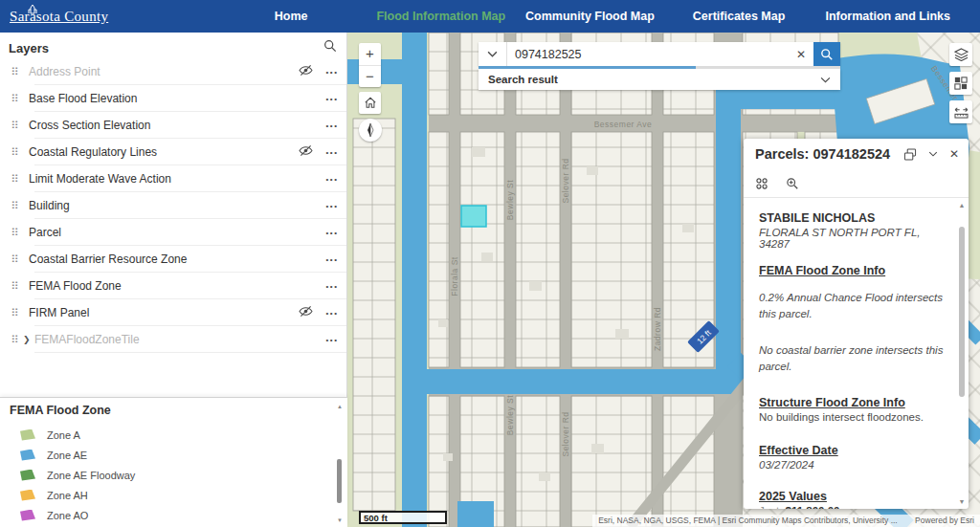 Image resolution: width=980 pixels, height=527 pixels. What do you see at coordinates (340, 463) in the screenshot?
I see `legend-scrollbar: ▲ ▼` at bounding box center [340, 463].